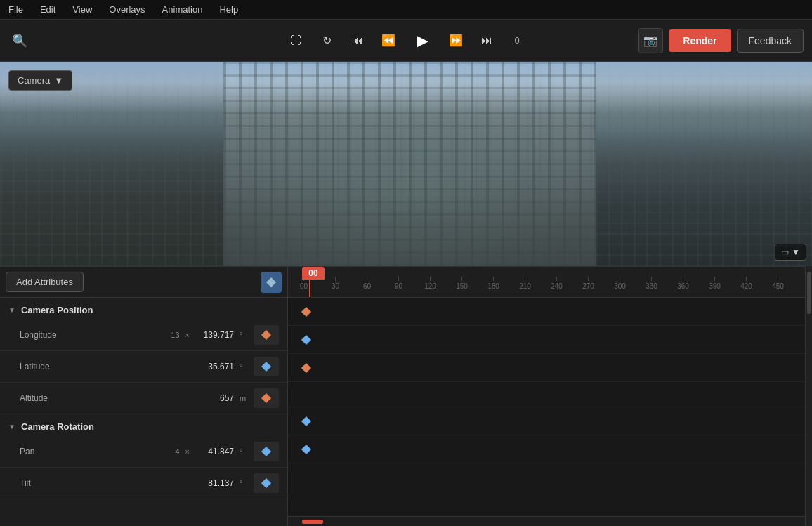 The width and height of the screenshot is (812, 526). I want to click on skip-end-icon: ⏭, so click(487, 41).